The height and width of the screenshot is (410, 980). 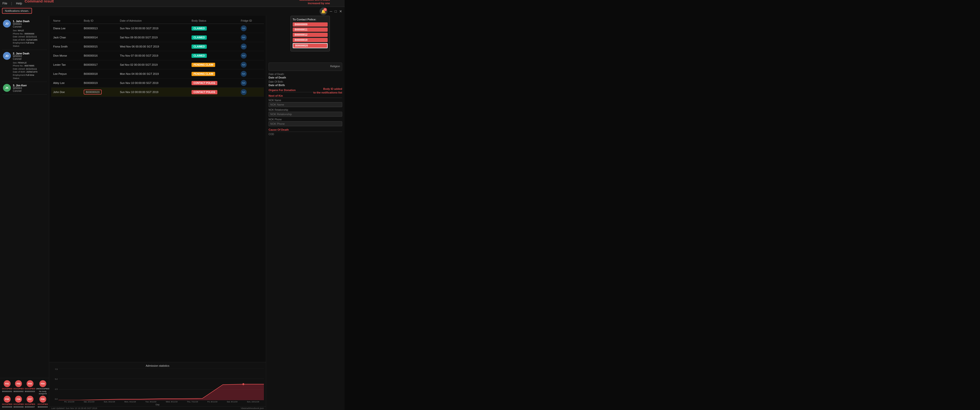 What do you see at coordinates (305, 105) in the screenshot?
I see `nok-name-input` at bounding box center [305, 105].